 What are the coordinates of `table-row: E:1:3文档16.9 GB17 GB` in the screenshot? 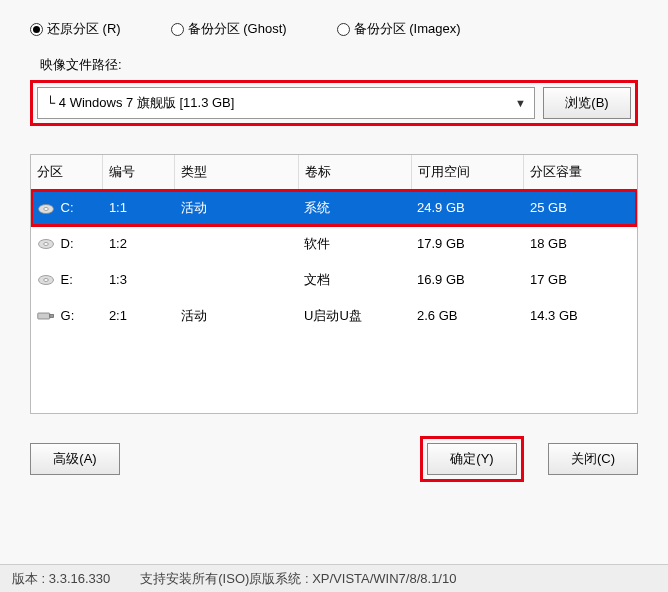 It's located at (334, 280).